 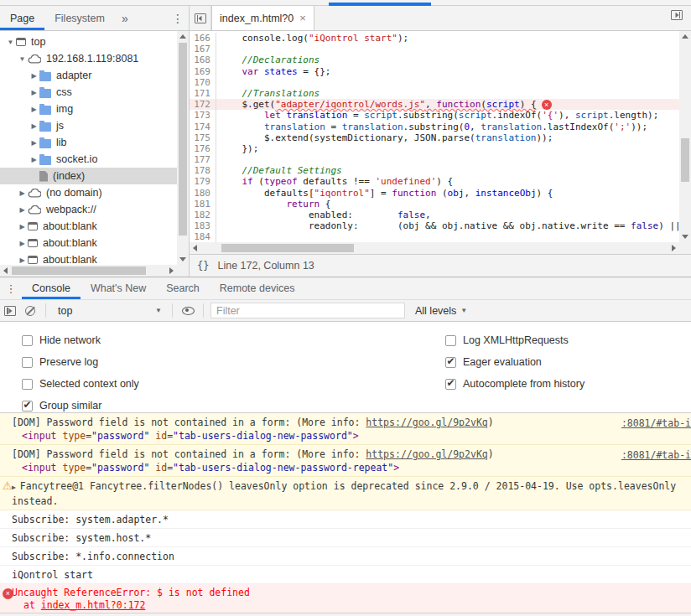 I want to click on message-link: index_m.html?0:172, so click(x=94, y=605).